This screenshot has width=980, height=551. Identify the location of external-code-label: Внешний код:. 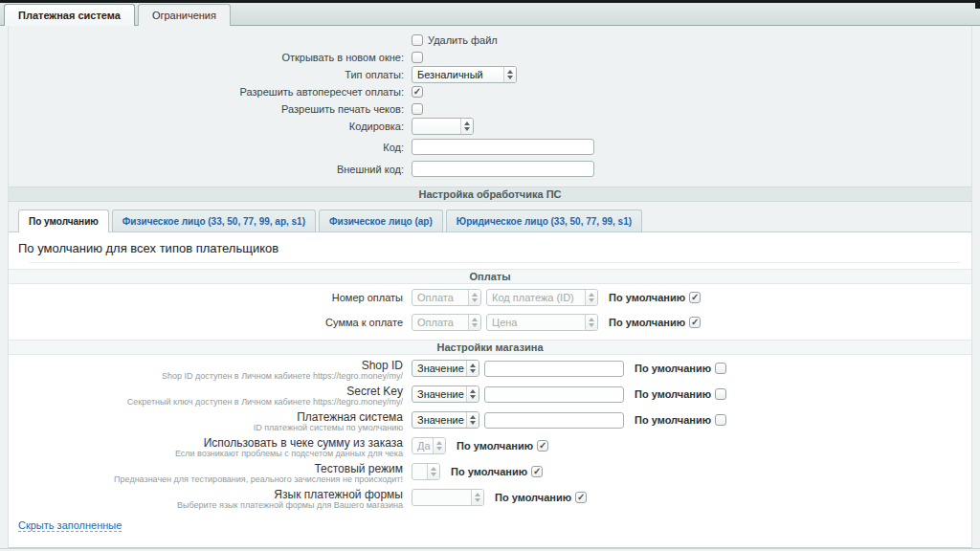
(211, 169).